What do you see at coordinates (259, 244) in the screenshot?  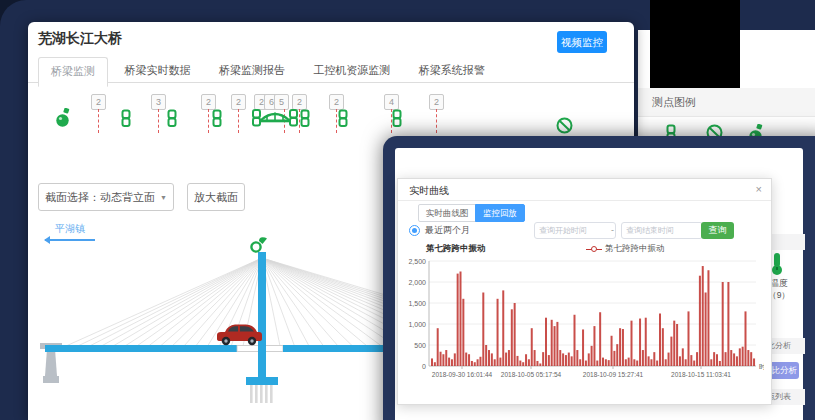 I see `tower-top-sensor-icon` at bounding box center [259, 244].